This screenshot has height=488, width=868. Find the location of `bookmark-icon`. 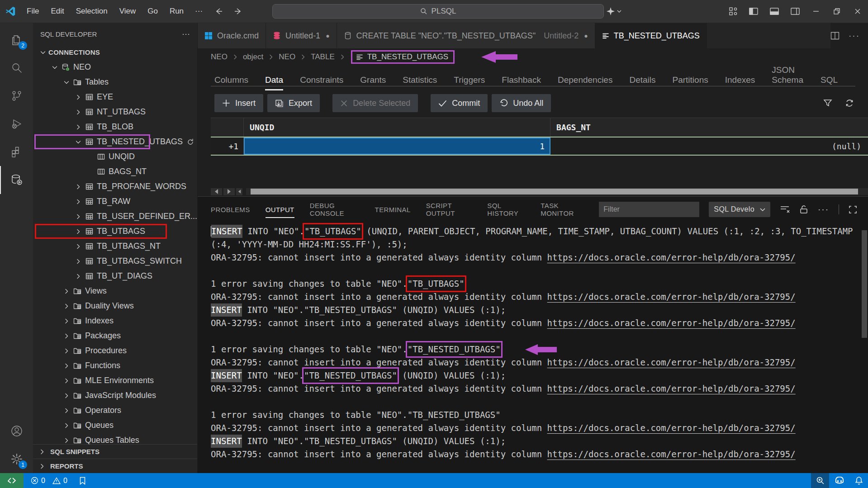

bookmark-icon is located at coordinates (82, 481).